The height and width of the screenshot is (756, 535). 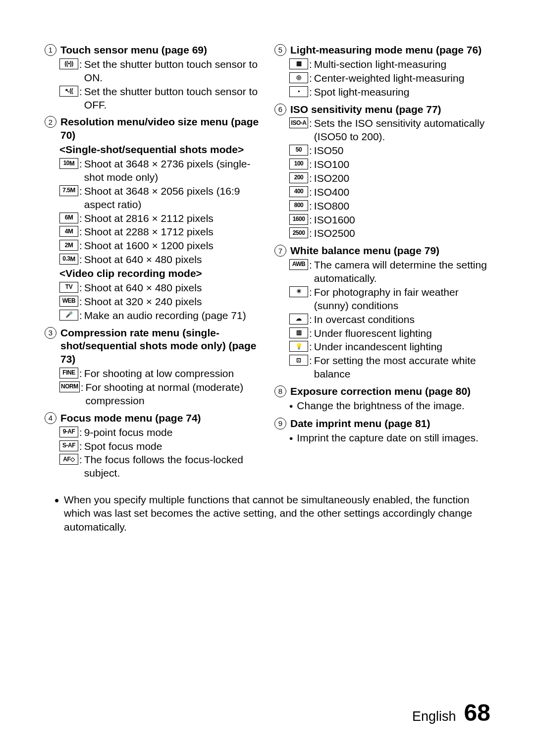 What do you see at coordinates (268, 513) in the screenshot?
I see `footnote: • When you specify multiple functions th…` at bounding box center [268, 513].